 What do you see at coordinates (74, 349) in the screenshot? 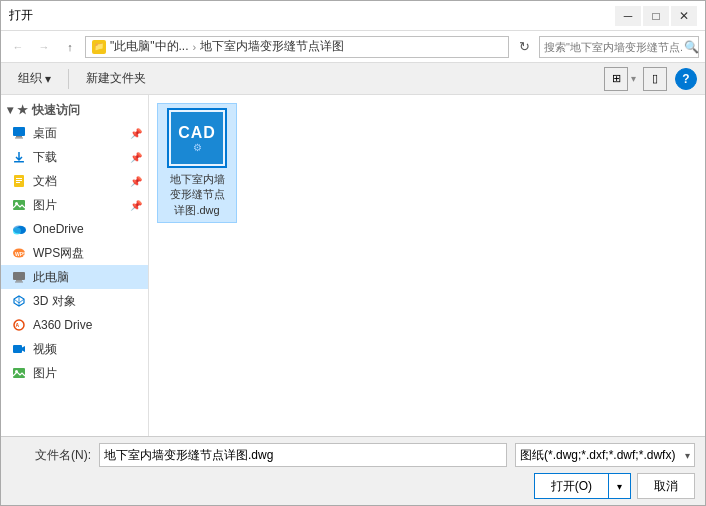
I see `sidebar-item-videos: 视频` at bounding box center [74, 349].